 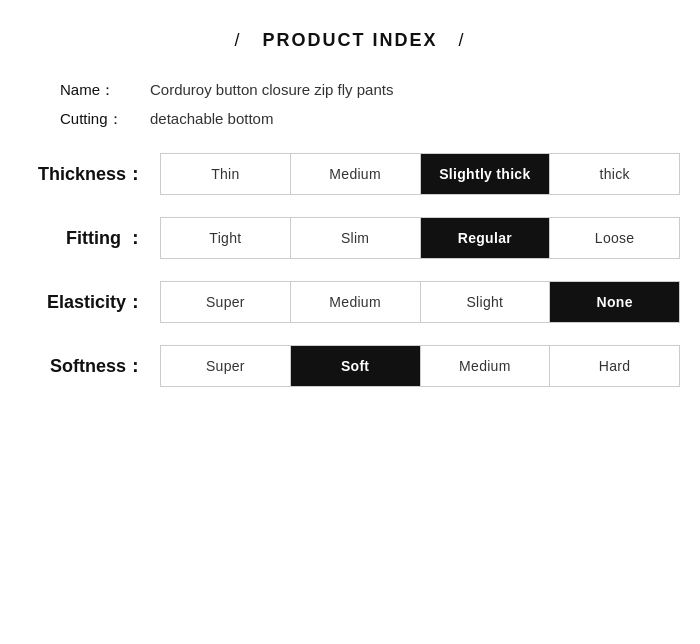 What do you see at coordinates (462, 40) in the screenshot?
I see `title-suffix: /` at bounding box center [462, 40].